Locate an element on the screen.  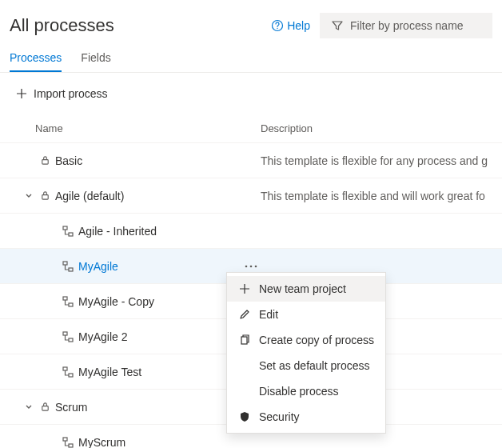
process-name: MyAgile Test is located at coordinates (110, 372).